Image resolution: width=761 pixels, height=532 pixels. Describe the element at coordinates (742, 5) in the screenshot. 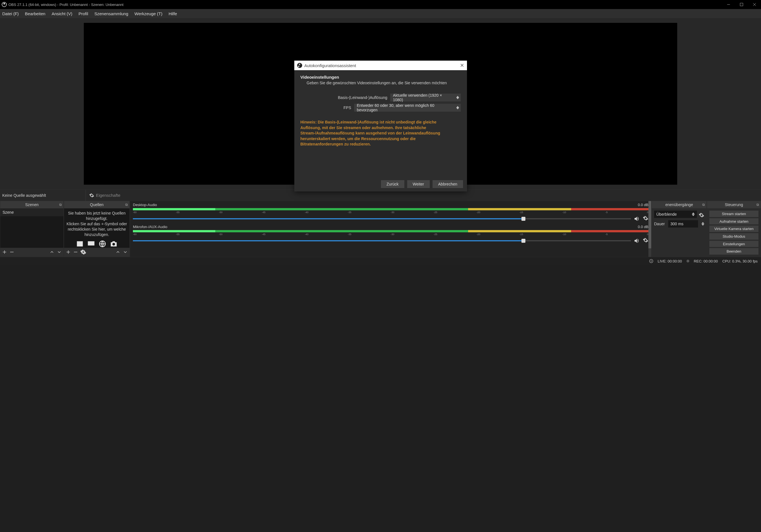

I see `maximize-button` at that location.